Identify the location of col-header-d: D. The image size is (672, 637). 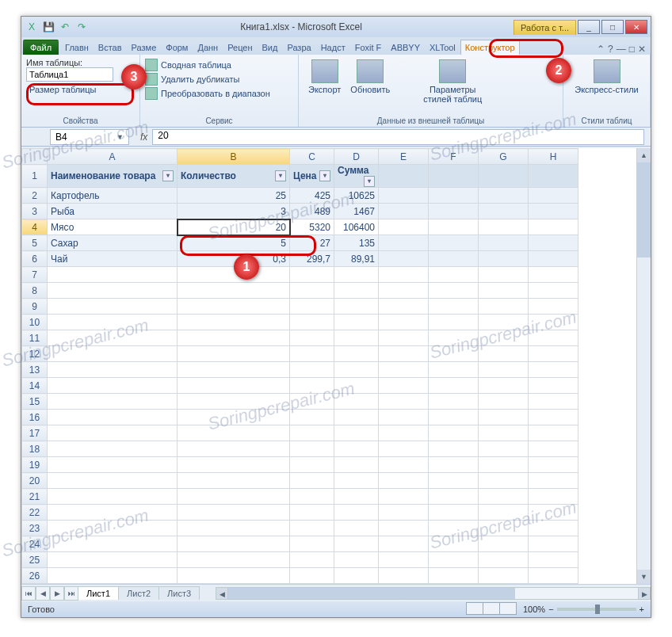
(357, 157).